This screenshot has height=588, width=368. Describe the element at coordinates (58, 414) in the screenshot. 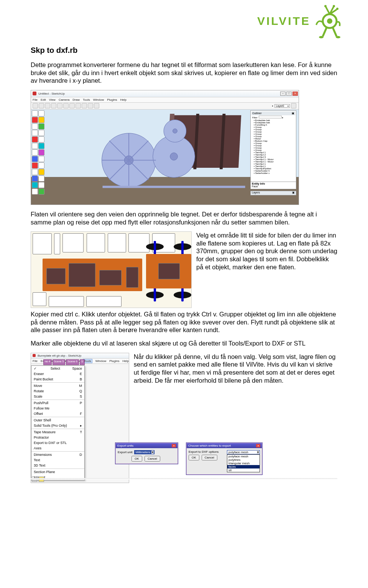

I see `menu-item-offset: OffsetF` at that location.